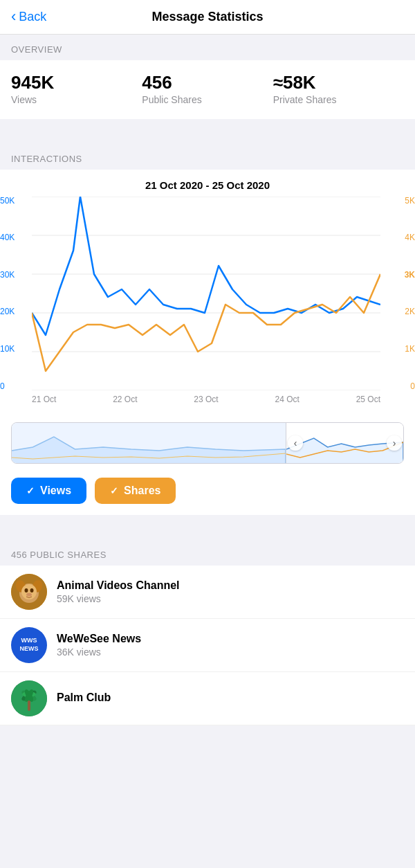 This screenshot has height=868, width=415. Describe the element at coordinates (400, 293) in the screenshot. I see `chart-y-labels-right: 5K 4K 3K 2K 1K 0` at that location.